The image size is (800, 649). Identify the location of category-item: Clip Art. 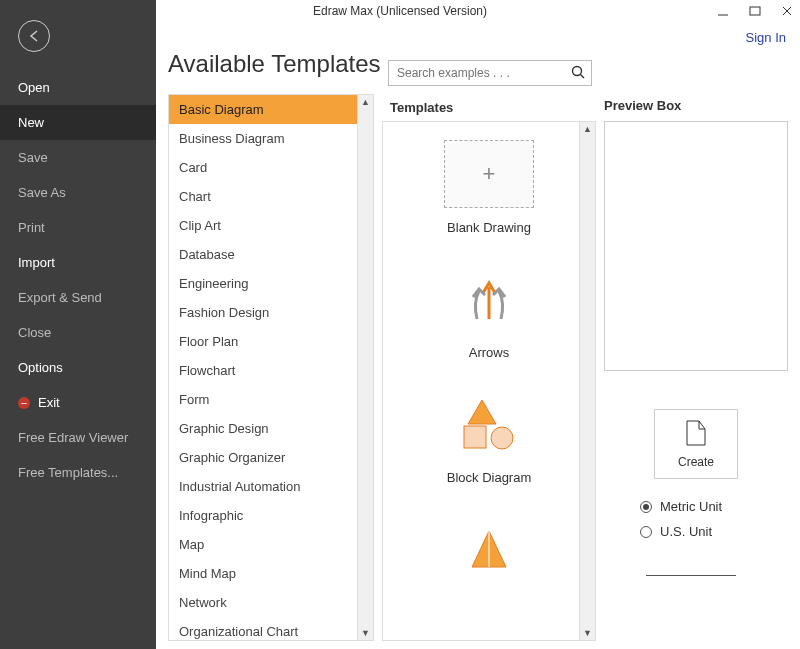
(271, 226).